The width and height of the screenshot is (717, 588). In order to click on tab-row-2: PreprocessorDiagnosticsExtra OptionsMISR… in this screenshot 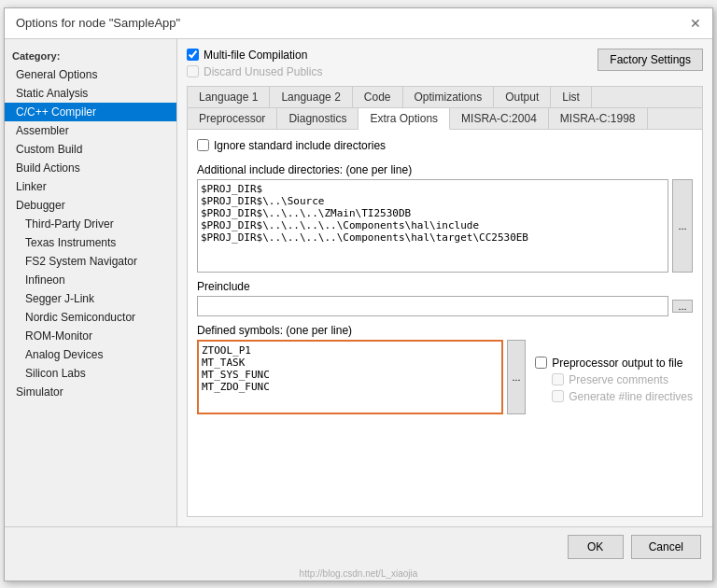, I will do `click(444, 119)`.